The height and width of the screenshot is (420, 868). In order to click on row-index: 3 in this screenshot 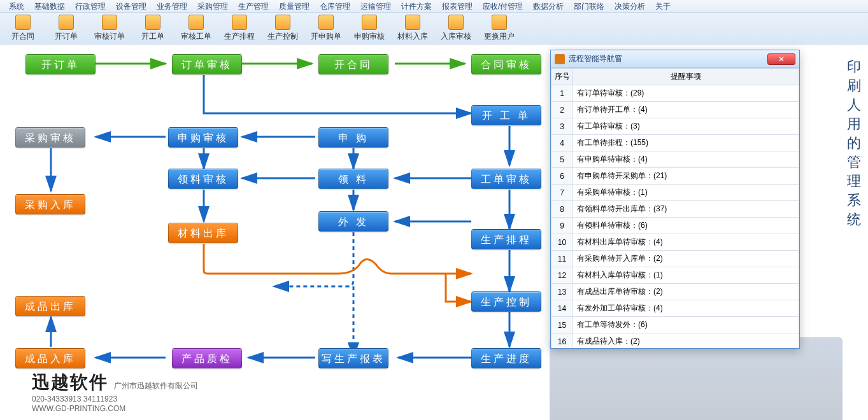, I will do `click(562, 127)`.